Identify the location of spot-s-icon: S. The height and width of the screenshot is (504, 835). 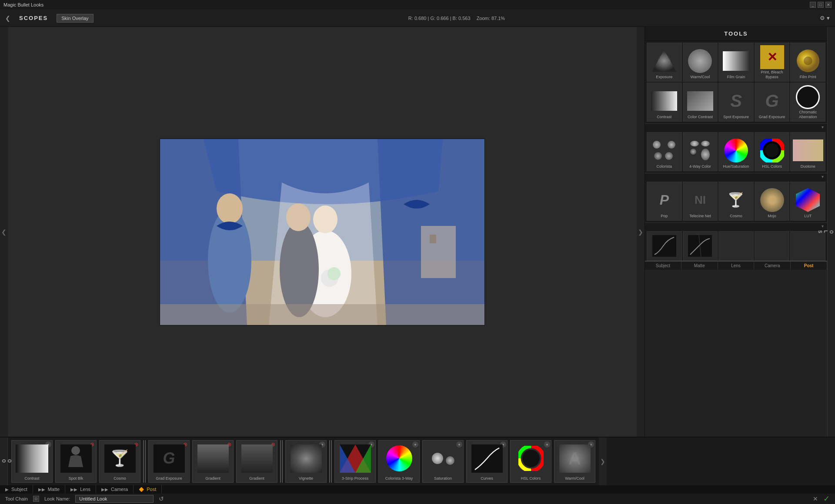
(736, 101).